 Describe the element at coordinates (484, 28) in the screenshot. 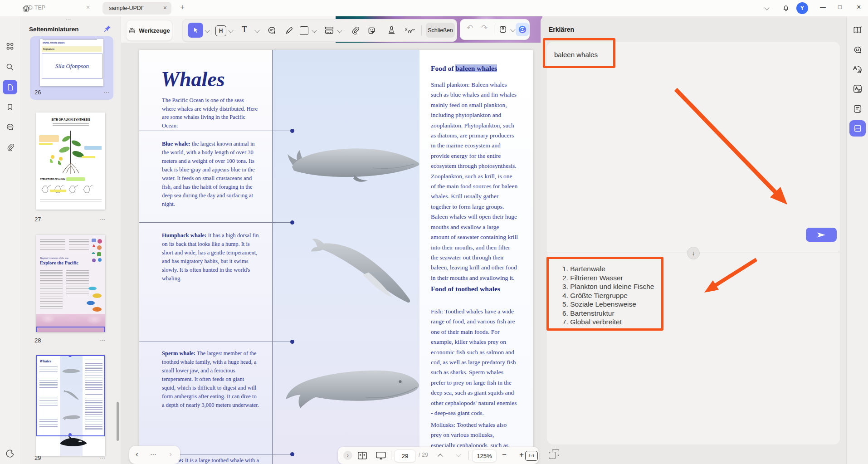

I see `redo-icon: ↷` at that location.